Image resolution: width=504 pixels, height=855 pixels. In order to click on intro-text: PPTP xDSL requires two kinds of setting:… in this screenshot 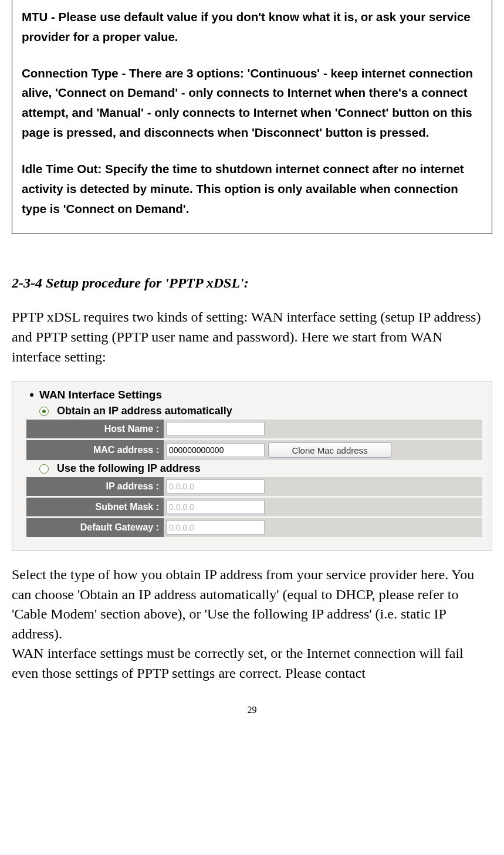, I will do `click(252, 337)`.